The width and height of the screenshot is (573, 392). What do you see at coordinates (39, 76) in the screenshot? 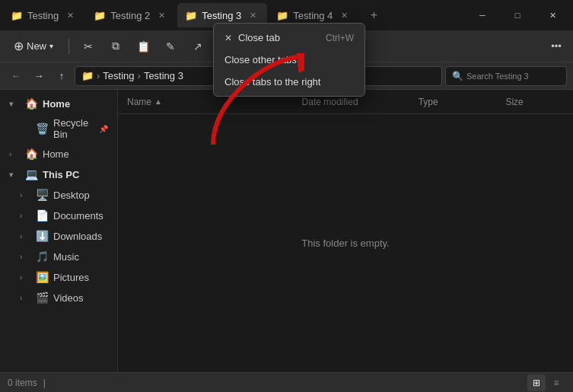
I see `forward-button: →` at bounding box center [39, 76].